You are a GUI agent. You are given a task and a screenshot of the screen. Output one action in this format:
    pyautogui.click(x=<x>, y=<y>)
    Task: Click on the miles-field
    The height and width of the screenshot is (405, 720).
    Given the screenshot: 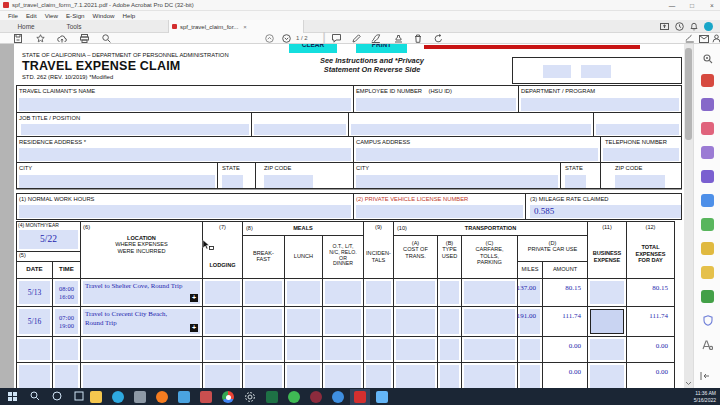 What is the action you would take?
    pyautogui.click(x=530, y=376)
    